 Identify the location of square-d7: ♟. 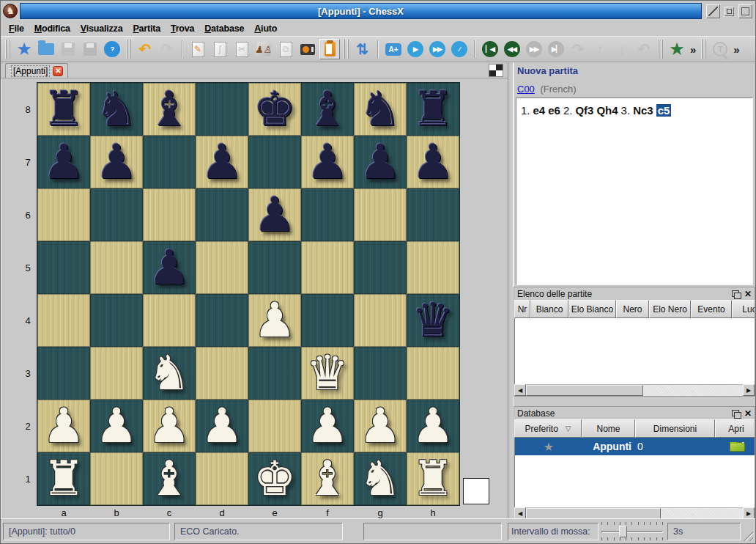
(222, 162).